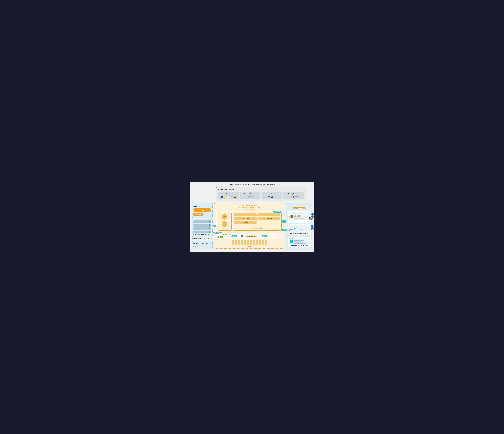 The width and height of the screenshot is (504, 434). Describe the element at coordinates (301, 216) in the screenshot. I see `chart-bars-portal` at that location.